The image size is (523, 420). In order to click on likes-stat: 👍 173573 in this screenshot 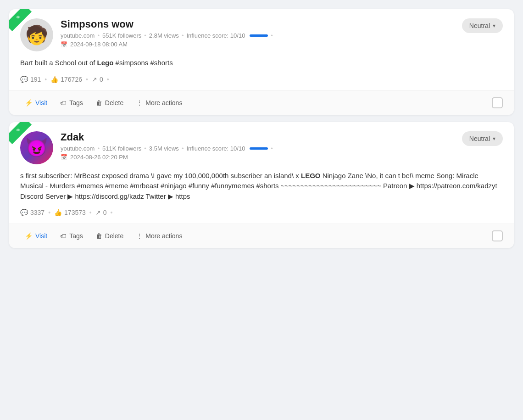, I will do `click(70, 213)`.